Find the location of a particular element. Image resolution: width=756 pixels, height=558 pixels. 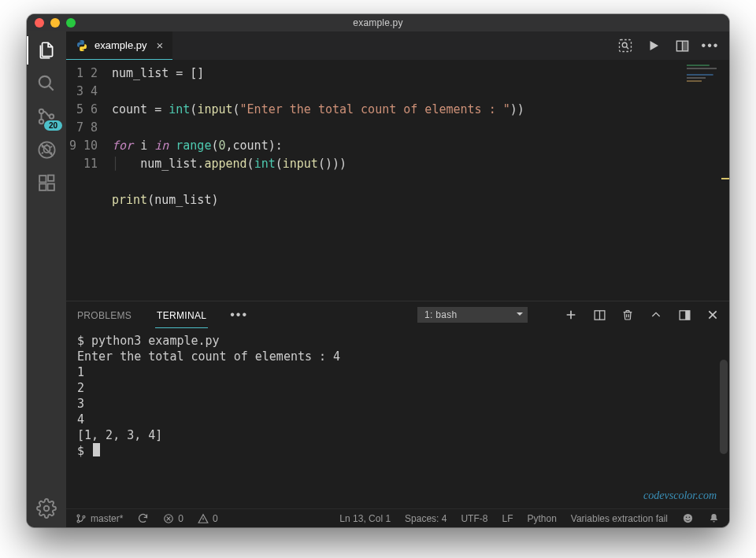

status-errors: 0 is located at coordinates (173, 519).